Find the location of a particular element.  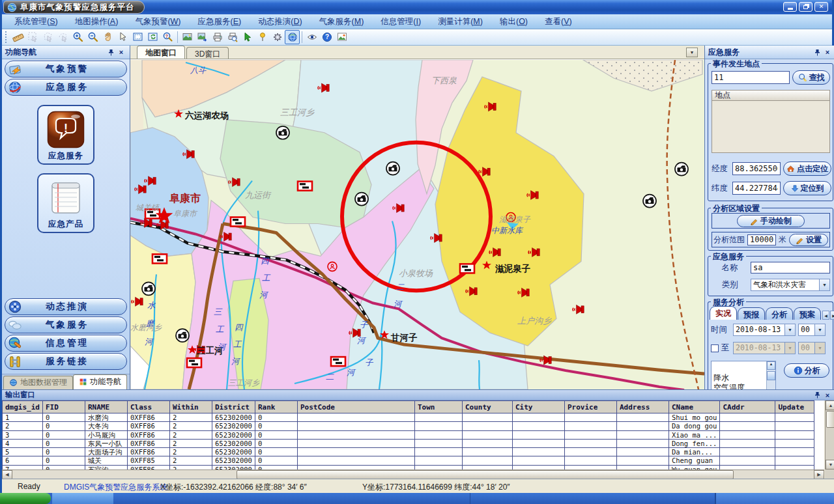

tray-area is located at coordinates (775, 499).